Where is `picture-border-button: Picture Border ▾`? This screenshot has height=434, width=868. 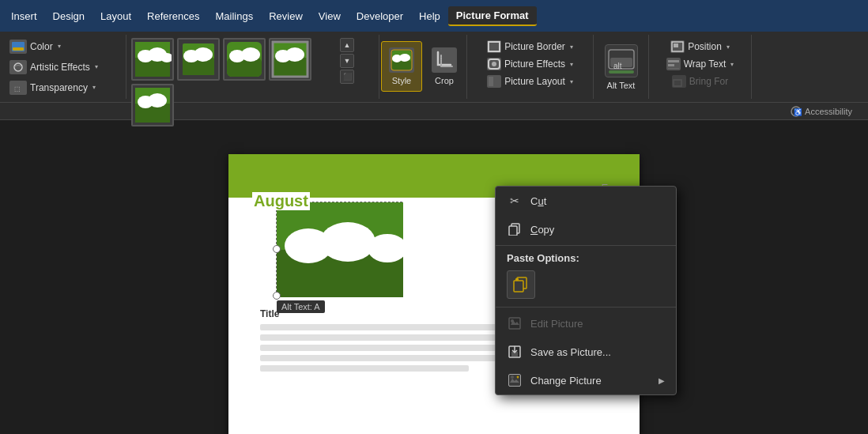
picture-border-button: Picture Border ▾ is located at coordinates (530, 47).